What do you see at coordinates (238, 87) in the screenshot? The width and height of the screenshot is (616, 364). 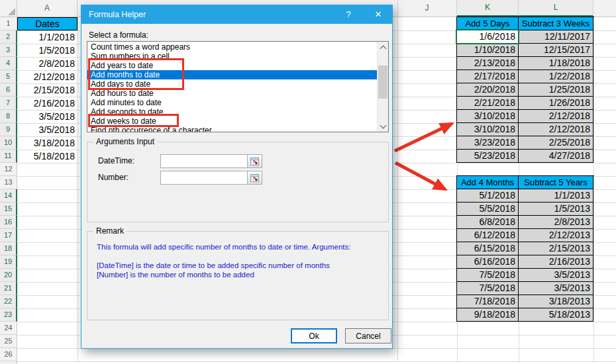 I see `formula-listbox: Count times a word appearsSum numbers in…` at bounding box center [238, 87].